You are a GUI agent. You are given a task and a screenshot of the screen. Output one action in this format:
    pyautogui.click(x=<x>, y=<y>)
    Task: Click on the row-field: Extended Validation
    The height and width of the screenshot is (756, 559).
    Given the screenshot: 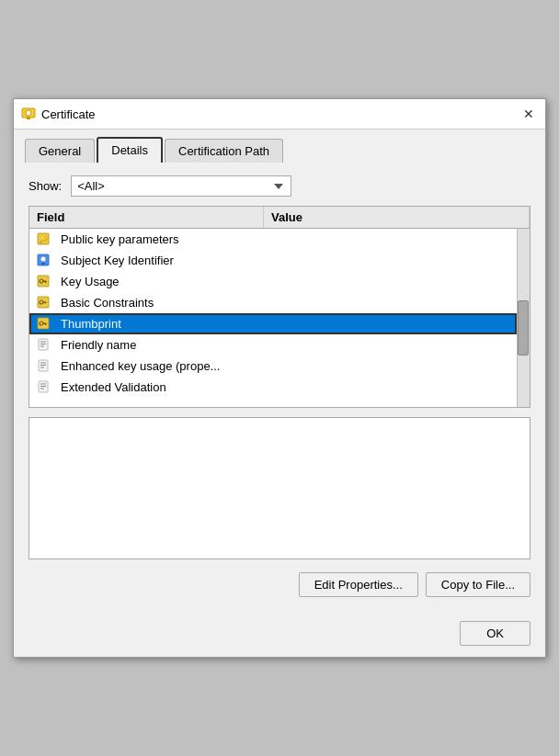 What is the action you would take?
    pyautogui.click(x=158, y=388)
    